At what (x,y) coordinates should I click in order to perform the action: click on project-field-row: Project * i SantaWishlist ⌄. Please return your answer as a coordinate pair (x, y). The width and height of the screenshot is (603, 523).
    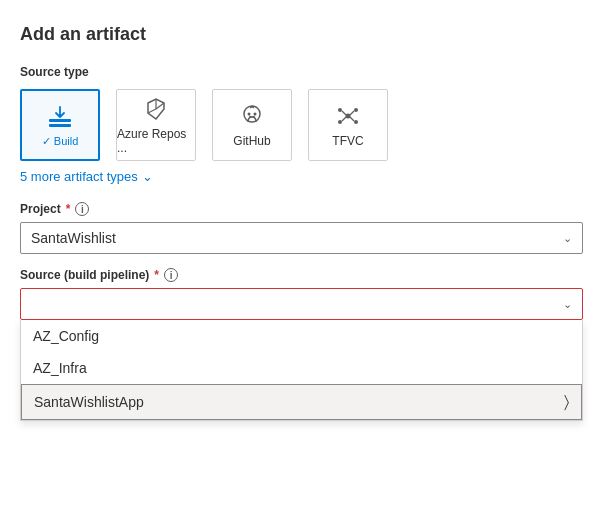
    Looking at the image, I should click on (302, 228).